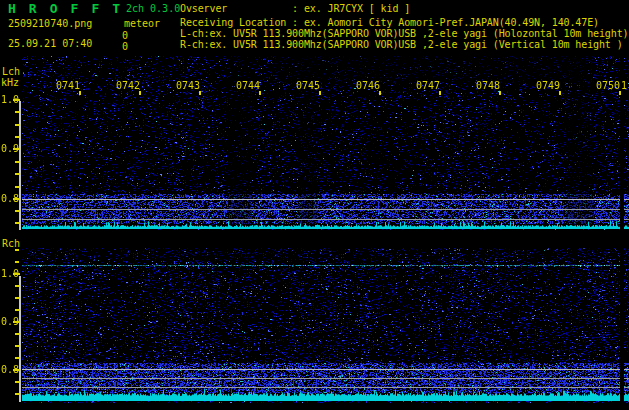 This screenshot has height=410, width=629. Describe the element at coordinates (142, 24) in the screenshot. I see `mode-label: meteor` at that location.